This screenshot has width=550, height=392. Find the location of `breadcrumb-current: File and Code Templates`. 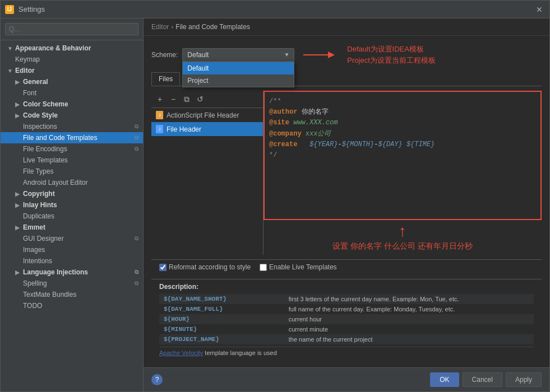

breadcrumb-current: File and Code Templates is located at coordinates (213, 27).